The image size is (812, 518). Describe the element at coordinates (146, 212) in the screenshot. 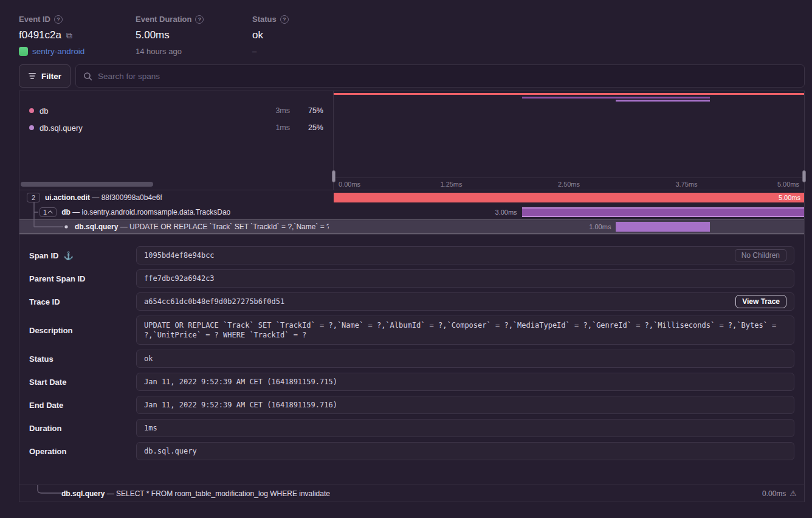

I see `span-title: db — io.sentry.android.roomsample.data.T…` at that location.